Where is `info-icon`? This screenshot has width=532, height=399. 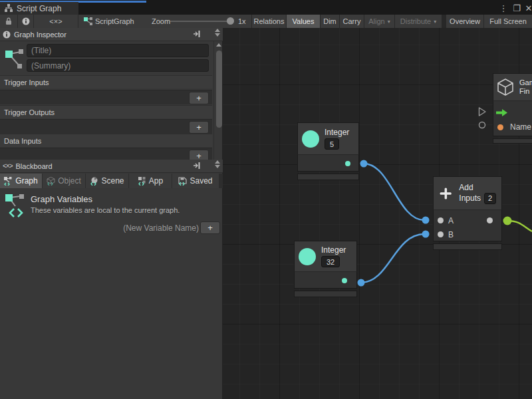
info-icon is located at coordinates (7, 35).